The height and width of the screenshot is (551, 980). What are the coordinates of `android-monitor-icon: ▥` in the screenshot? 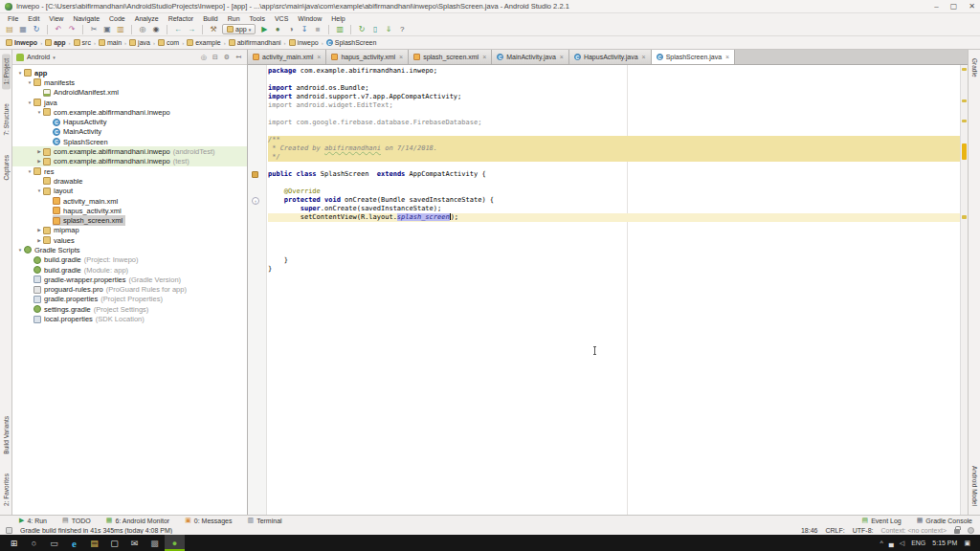 It's located at (340, 29).